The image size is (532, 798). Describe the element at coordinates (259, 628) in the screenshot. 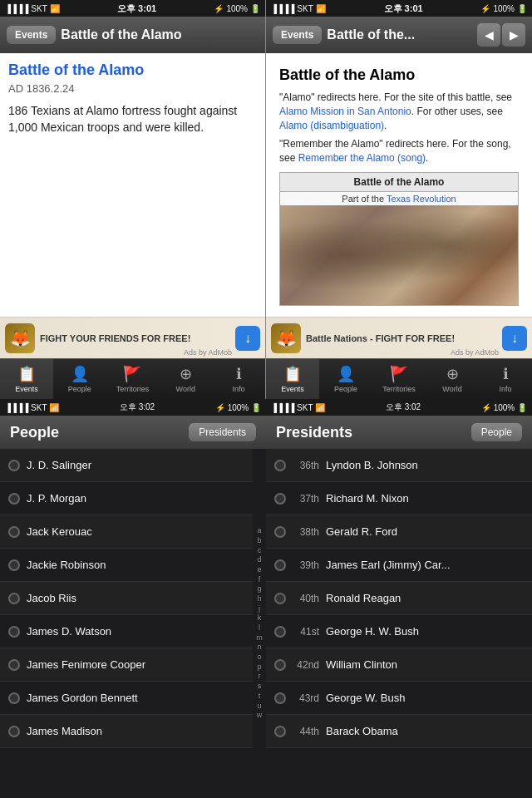

I see `alpha-l: l` at that location.